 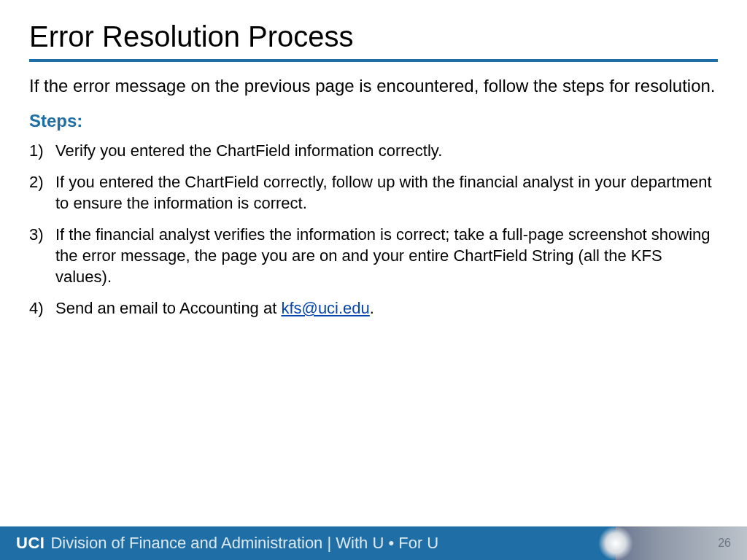 I want to click on title-underline, so click(x=374, y=61).